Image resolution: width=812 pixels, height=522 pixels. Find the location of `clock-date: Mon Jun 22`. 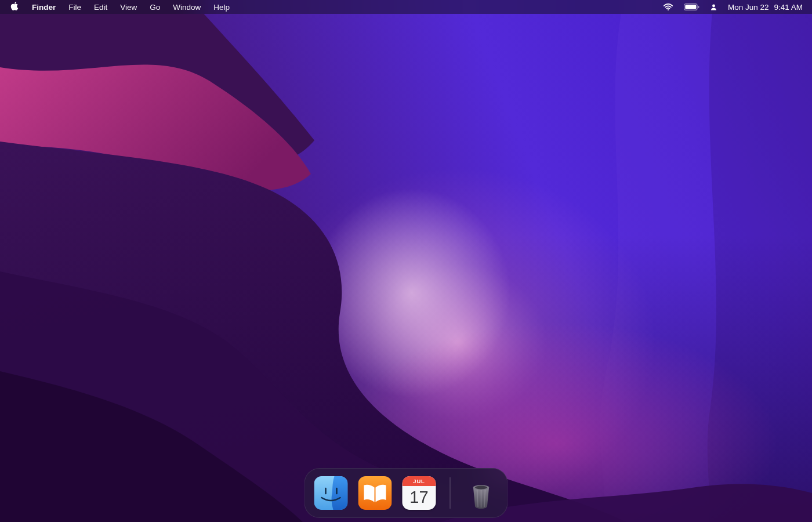

clock-date: Mon Jun 22 is located at coordinates (748, 7).